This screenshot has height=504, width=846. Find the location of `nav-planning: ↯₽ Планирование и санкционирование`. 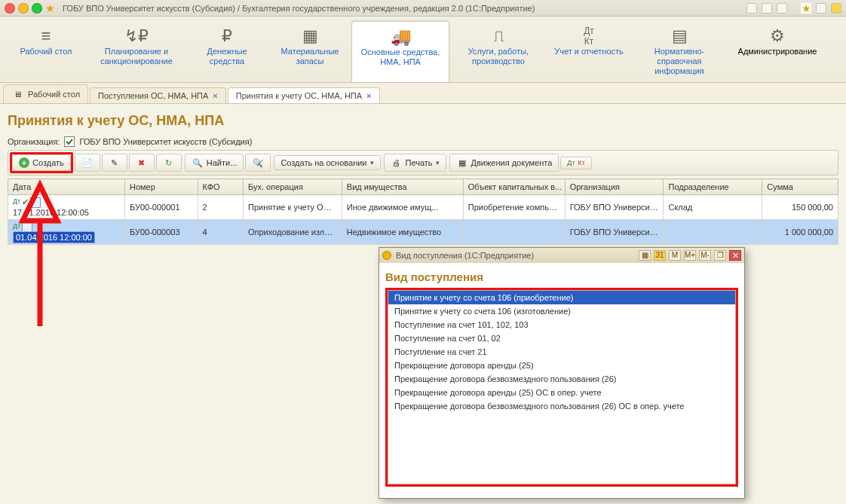

nav-planning: ↯₽ Планирование и санкционирование is located at coordinates (136, 51).